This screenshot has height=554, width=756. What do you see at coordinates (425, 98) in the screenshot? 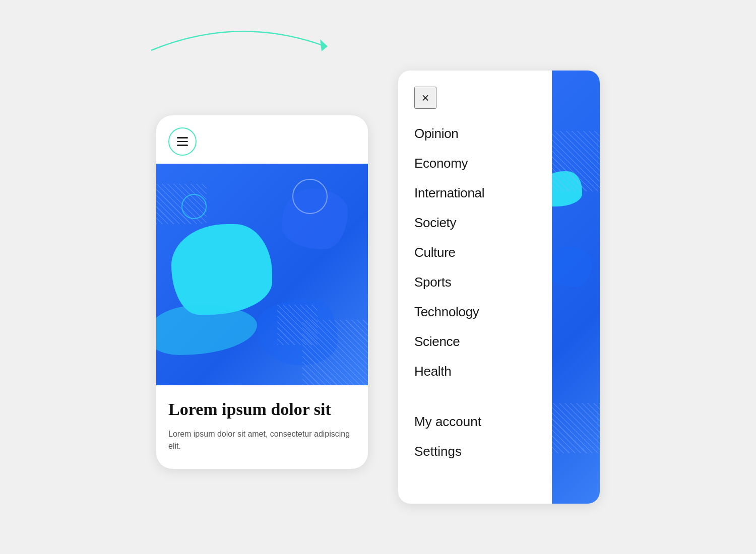
I see `menu-close-button: ×` at bounding box center [425, 98].